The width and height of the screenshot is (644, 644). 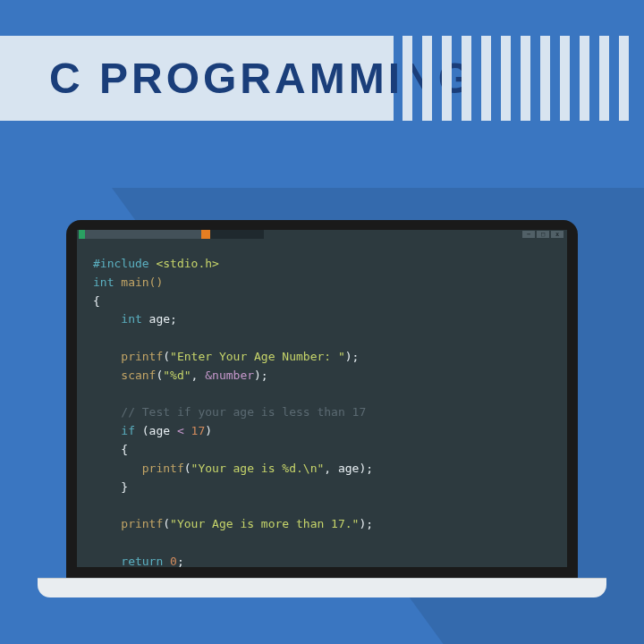 What do you see at coordinates (199, 376) in the screenshot?
I see `code-punct: ,` at bounding box center [199, 376].